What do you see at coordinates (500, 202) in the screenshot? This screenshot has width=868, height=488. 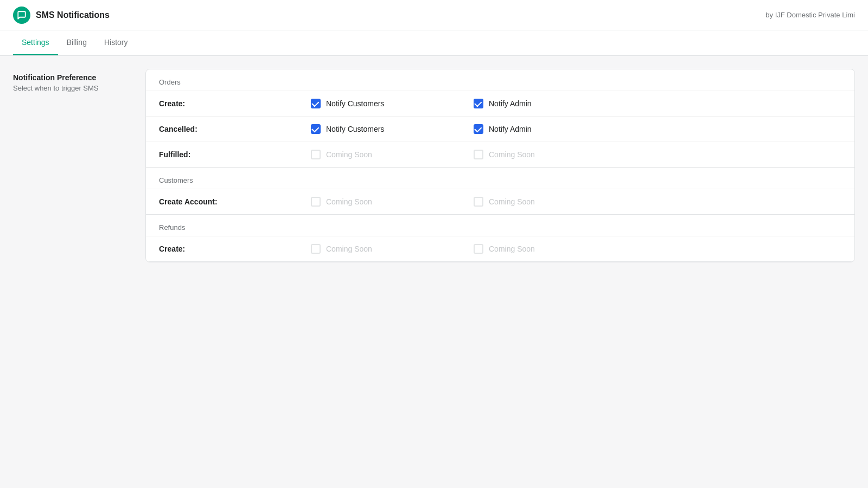 I see `table-row: Create Account: Coming Soon Coming Soon` at bounding box center [500, 202].